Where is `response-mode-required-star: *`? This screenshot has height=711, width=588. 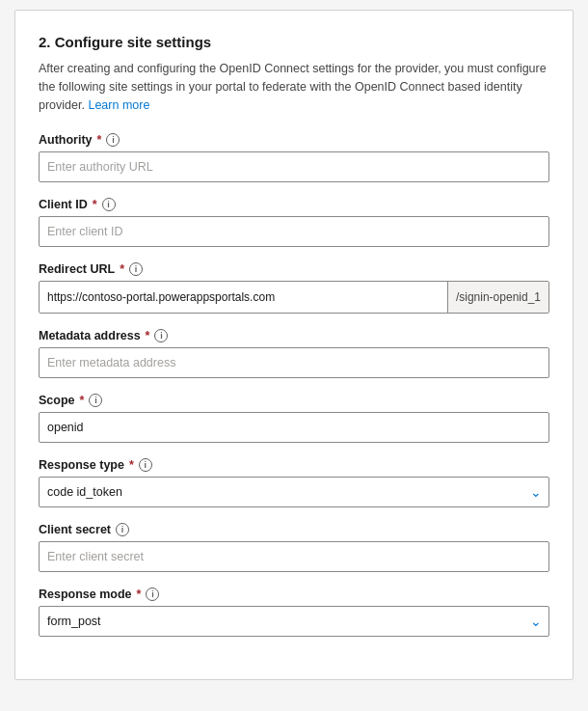
response-mode-required-star: * is located at coordinates (139, 594).